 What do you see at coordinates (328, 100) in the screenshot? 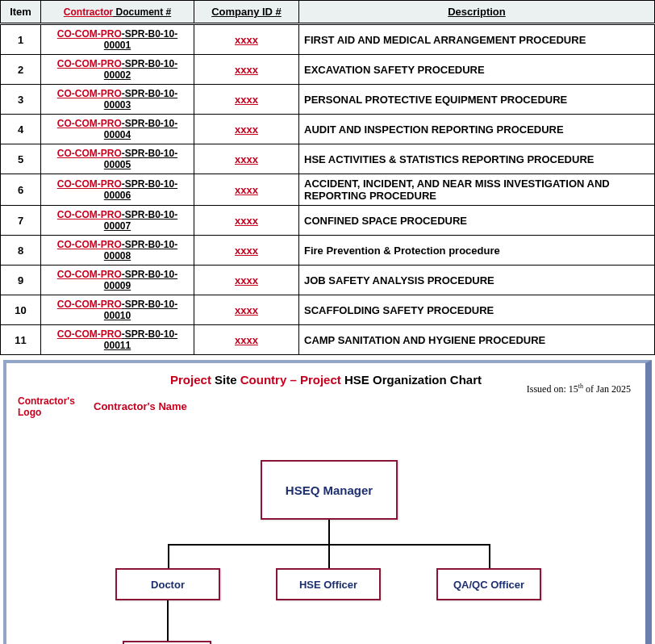
I see `table-row: 3CO-COM-PROSPR-B0-10-00003xxxxPERSONAL P…` at bounding box center [328, 100].